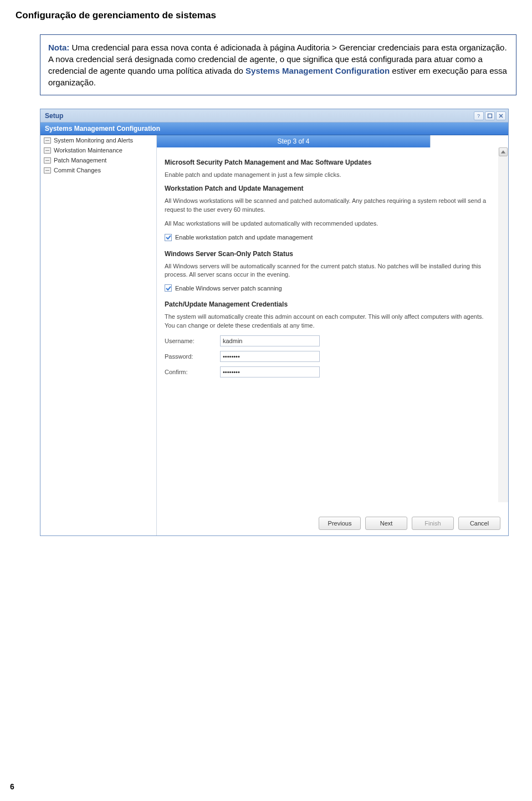 This screenshot has height=801, width=532. Describe the element at coordinates (326, 254) in the screenshot. I see `block-server-title: Windows Server Scan-Only Patch Status` at that location.